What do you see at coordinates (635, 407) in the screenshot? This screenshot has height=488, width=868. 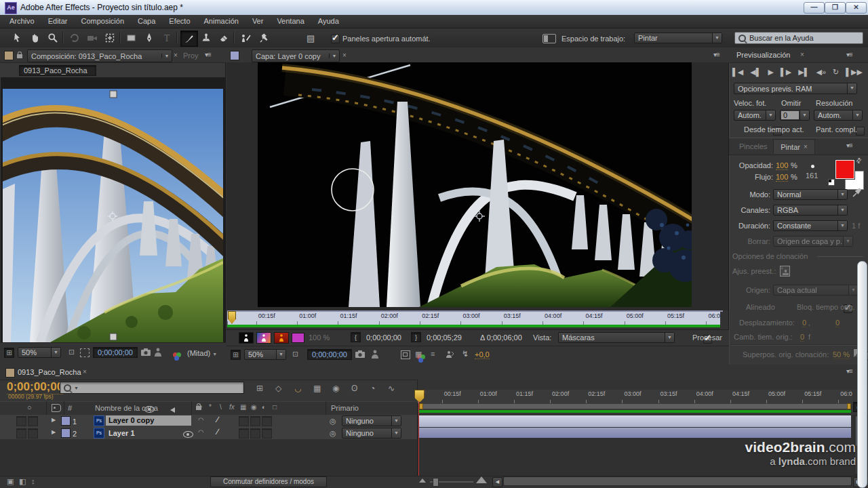 I see `work-area-bar` at bounding box center [635, 407].